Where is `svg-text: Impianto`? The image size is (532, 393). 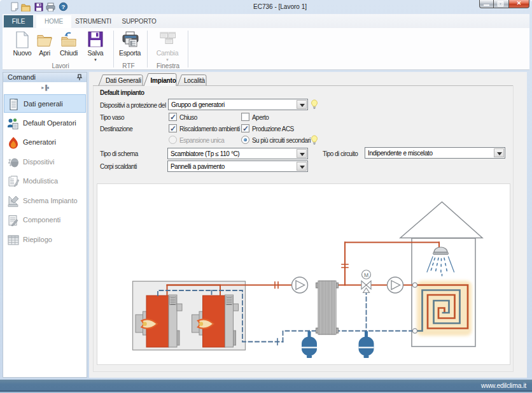 svg-text: Impianto is located at coordinates (164, 80).